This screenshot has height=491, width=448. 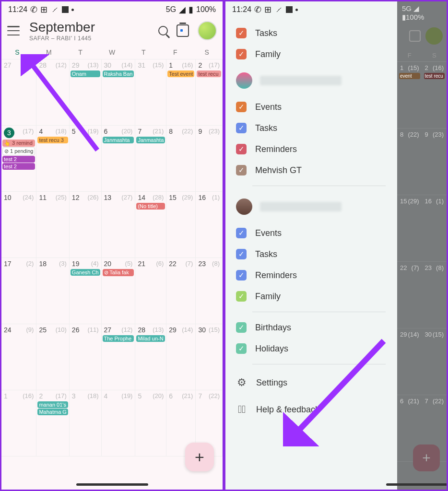 I want to click on calendar-cell: 8(22), so click(x=181, y=159).